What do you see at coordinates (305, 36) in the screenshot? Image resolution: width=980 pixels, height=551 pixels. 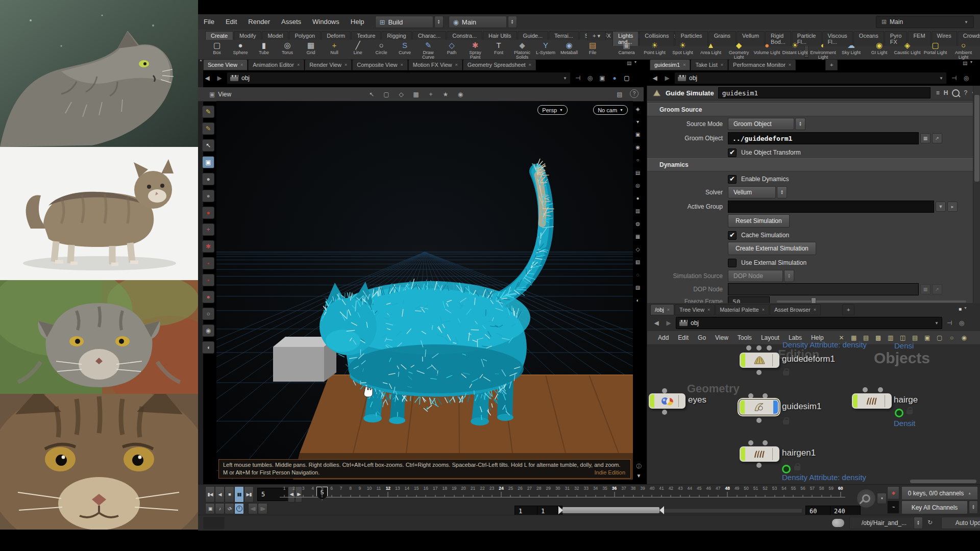 I see `shelf-tab: Polygon` at bounding box center [305, 36].